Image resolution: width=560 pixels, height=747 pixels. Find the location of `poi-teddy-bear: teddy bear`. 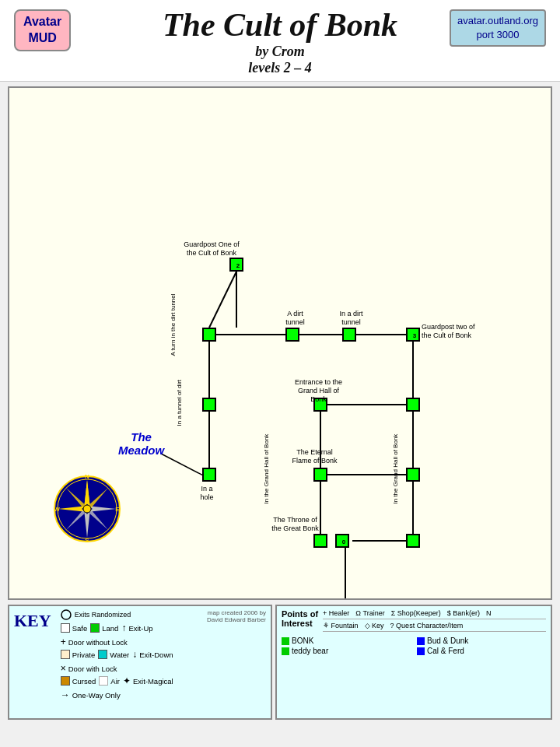

poi-teddy-bear: teddy bear is located at coordinates (346, 651).